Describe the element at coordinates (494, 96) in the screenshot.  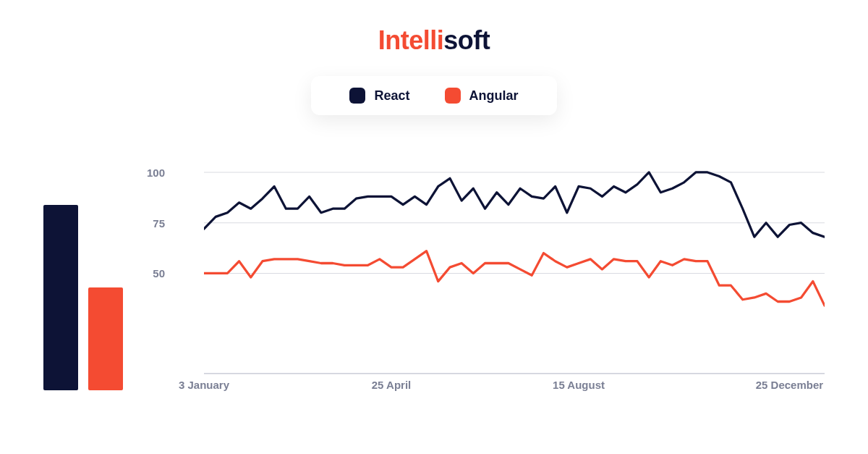
I see `legend-label-angular: Angular` at that location.